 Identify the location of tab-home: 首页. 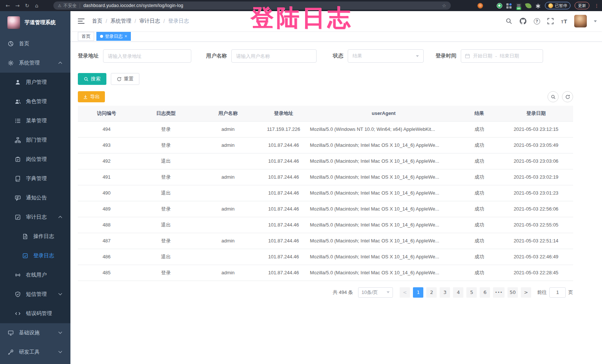
(86, 36).